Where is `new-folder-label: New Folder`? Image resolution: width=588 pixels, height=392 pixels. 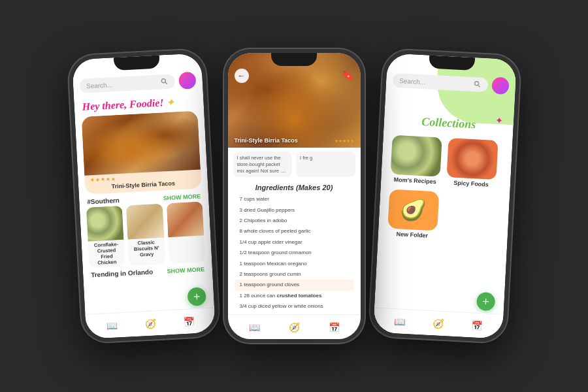
new-folder-label: New Folder is located at coordinates (412, 235).